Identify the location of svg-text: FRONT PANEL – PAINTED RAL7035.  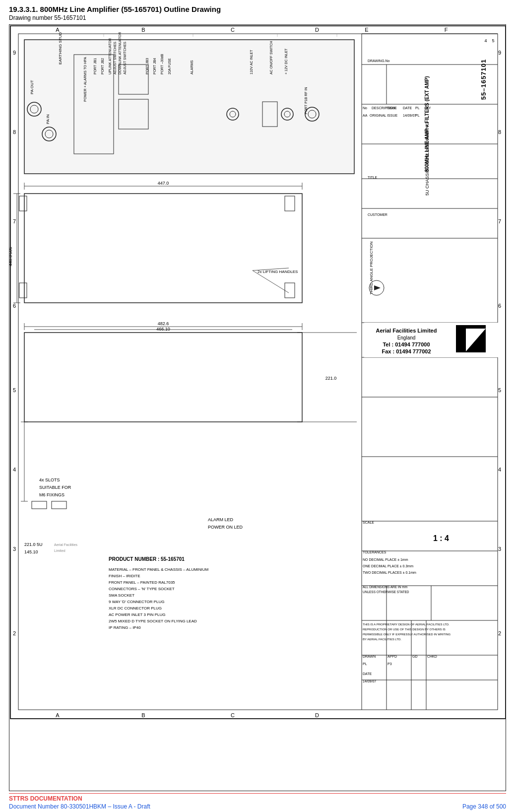
(142, 583).